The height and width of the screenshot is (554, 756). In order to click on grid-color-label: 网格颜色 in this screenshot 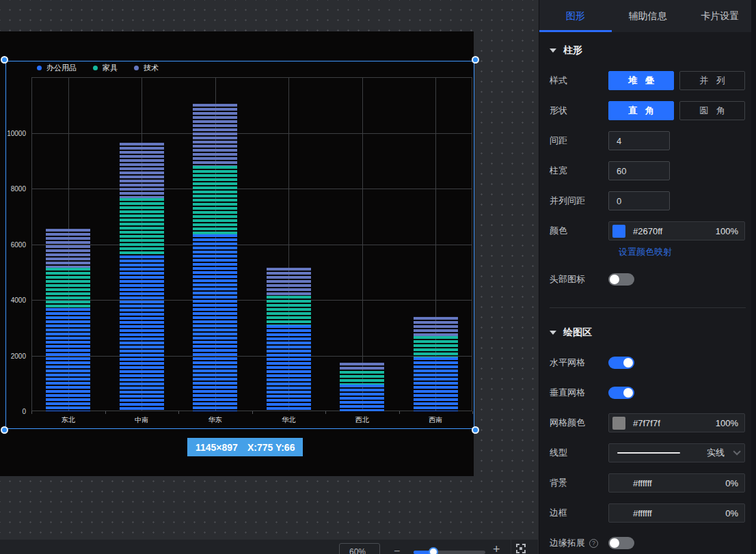, I will do `click(579, 423)`.